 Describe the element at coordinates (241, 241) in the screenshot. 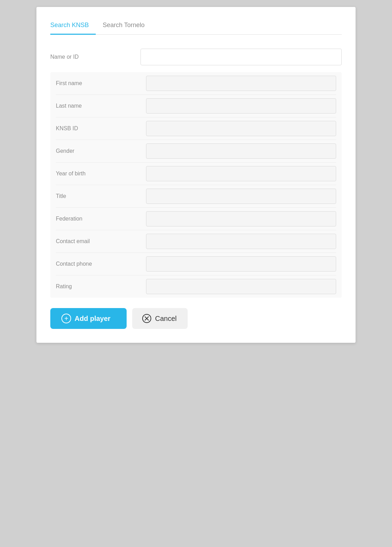

I see `contact-email-input` at that location.